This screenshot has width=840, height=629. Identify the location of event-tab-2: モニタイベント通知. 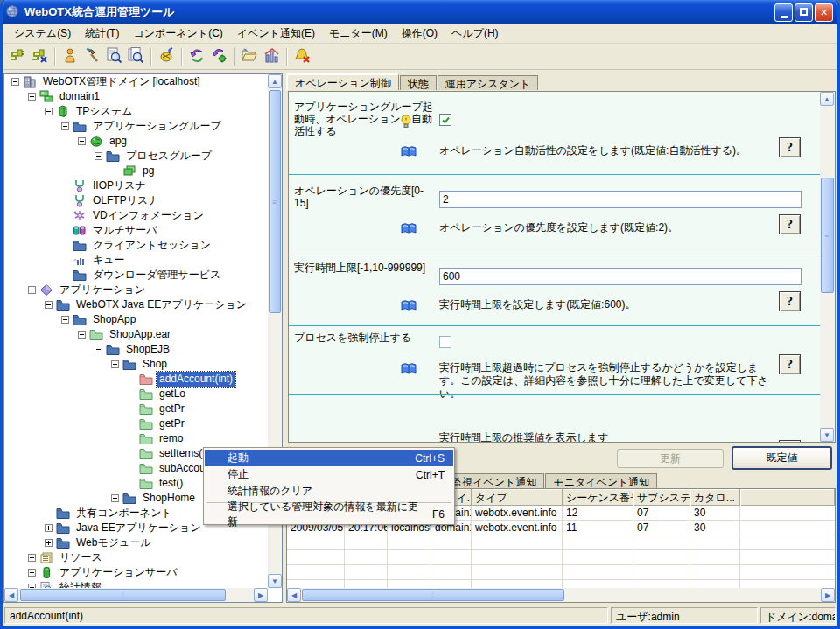
(601, 481).